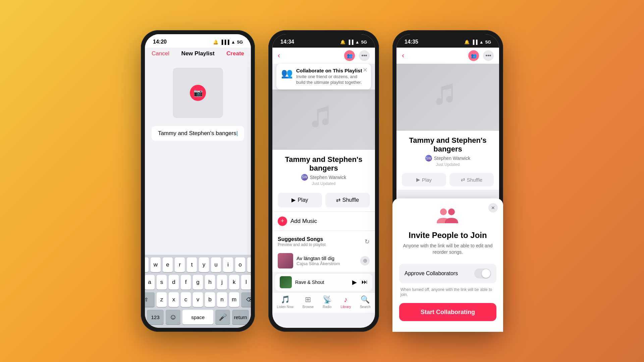 The height and width of the screenshot is (362, 644). Describe the element at coordinates (249, 265) in the screenshot. I see `key-p: p` at that location.